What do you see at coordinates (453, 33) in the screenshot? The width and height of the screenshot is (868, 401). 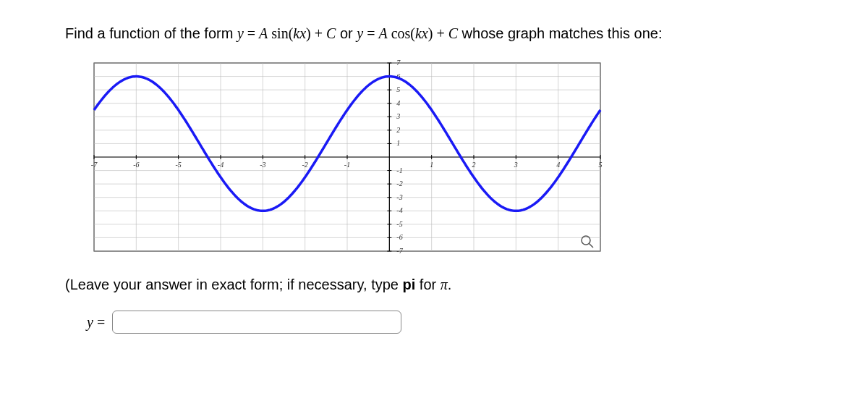 I see `eq2-C: C` at bounding box center [453, 33].